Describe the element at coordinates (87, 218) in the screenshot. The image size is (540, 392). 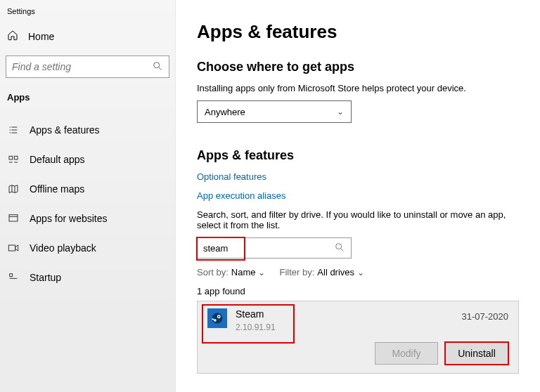
I see `sidebar-item-apps-for-websites: Apps for websites` at that location.